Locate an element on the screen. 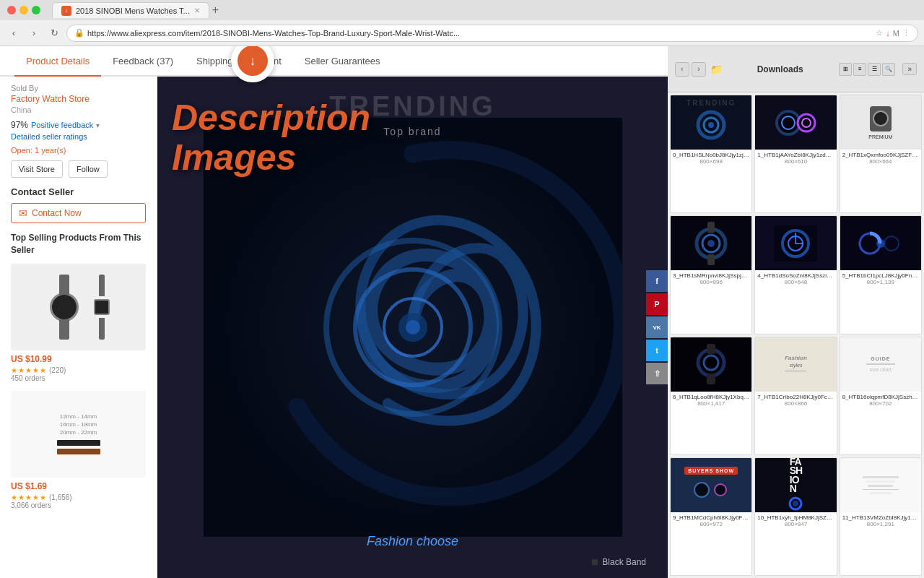 The image size is (924, 578). vk-share-button: VK is located at coordinates (657, 327).